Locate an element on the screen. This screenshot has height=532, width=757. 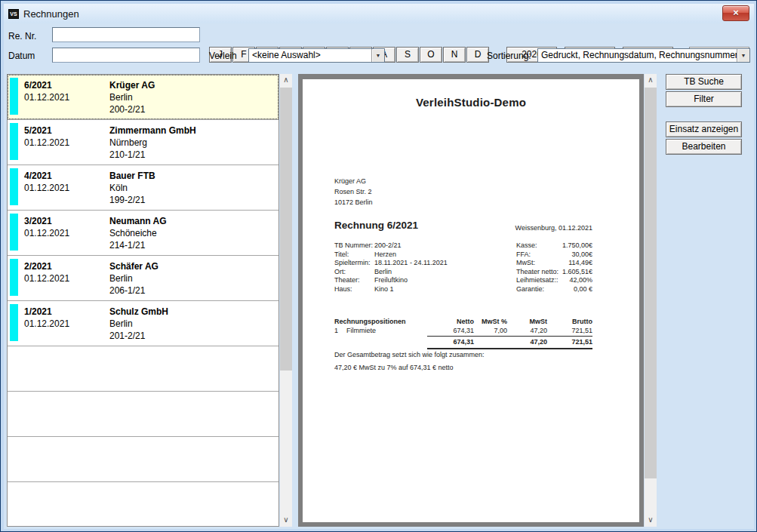
detail-label: MwSt: is located at coordinates (525, 263).